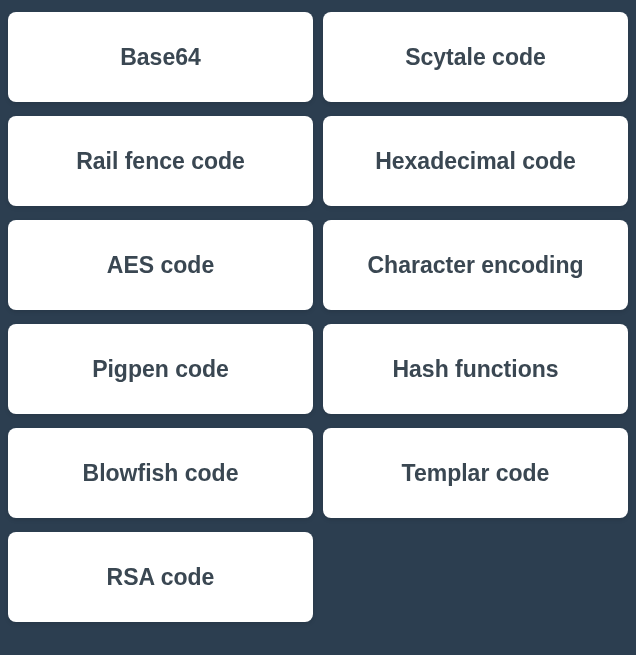 This screenshot has width=636, height=655. Describe the element at coordinates (160, 162) in the screenshot. I see `card-label: Rail fence code` at that location.